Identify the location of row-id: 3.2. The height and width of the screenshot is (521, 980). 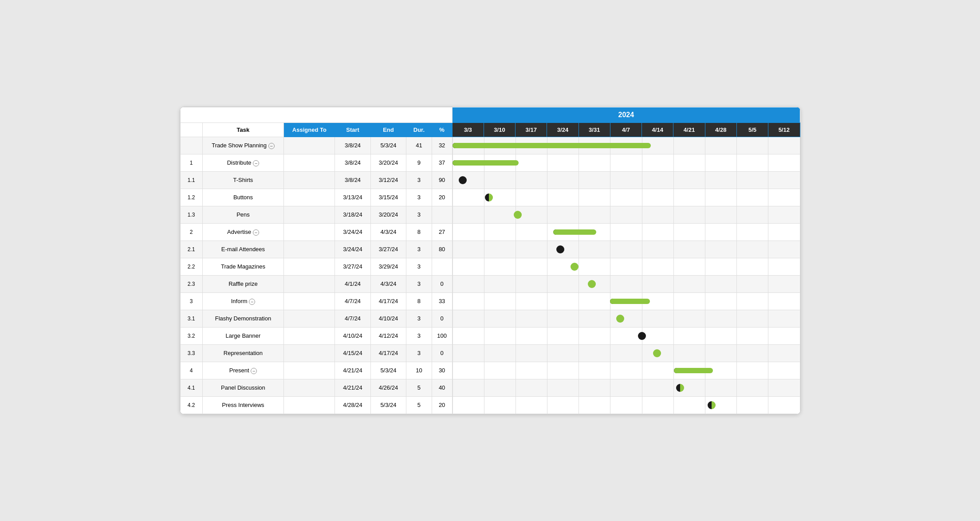
(191, 335).